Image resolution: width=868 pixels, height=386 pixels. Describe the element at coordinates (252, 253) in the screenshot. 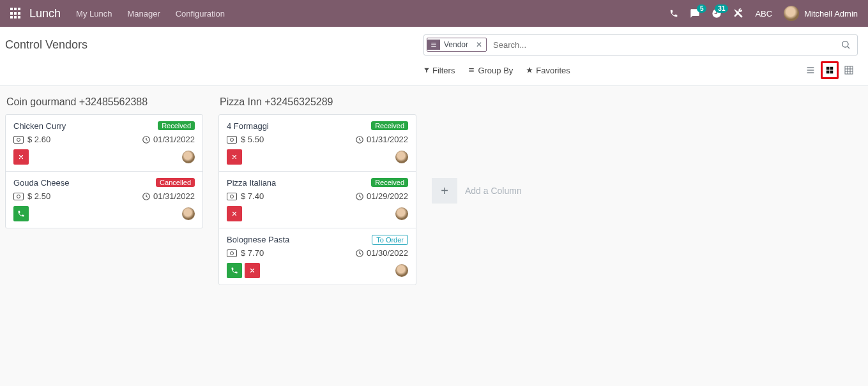

I see `price-value: $ 7.70` at that location.